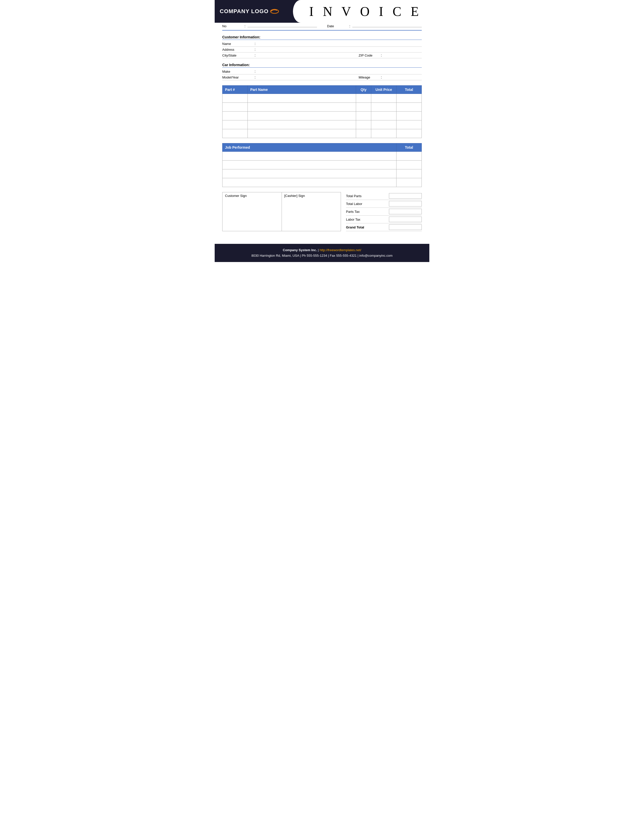  Describe the element at coordinates (244, 11) in the screenshot. I see `logo-text: COMPANY LOGO` at that location.